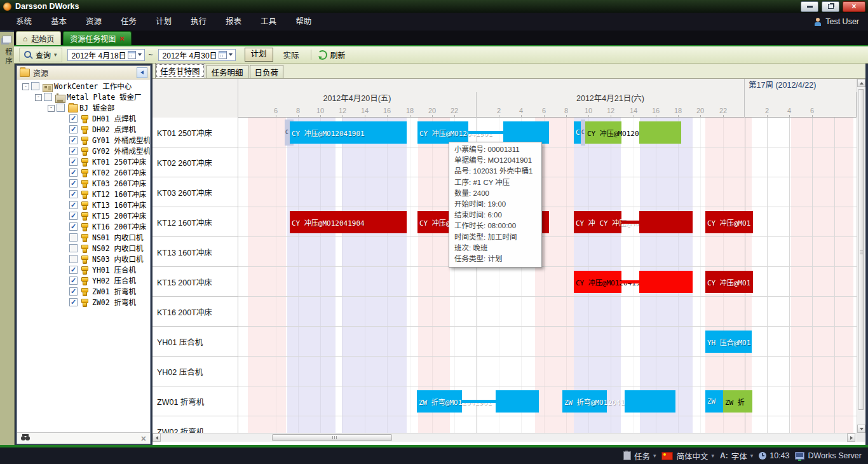  What do you see at coordinates (831, 6) in the screenshot?
I see `restore-button` at bounding box center [831, 6].